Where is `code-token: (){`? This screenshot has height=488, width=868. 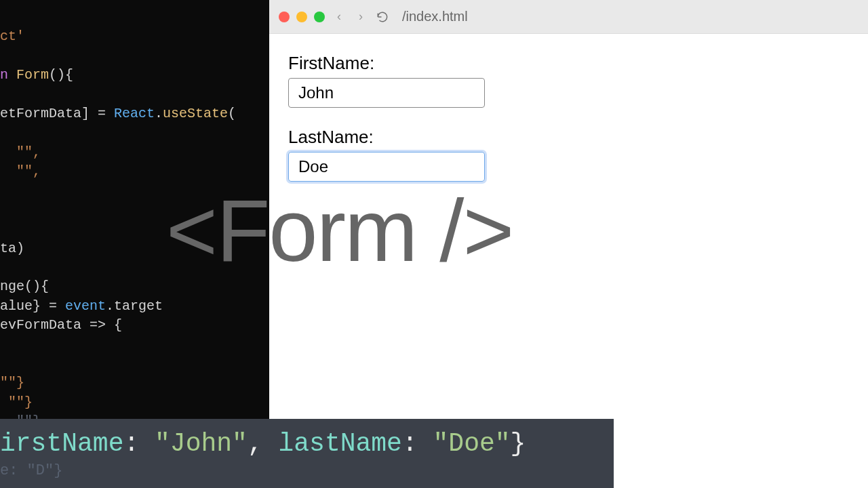 code-token: (){ is located at coordinates (61, 75).